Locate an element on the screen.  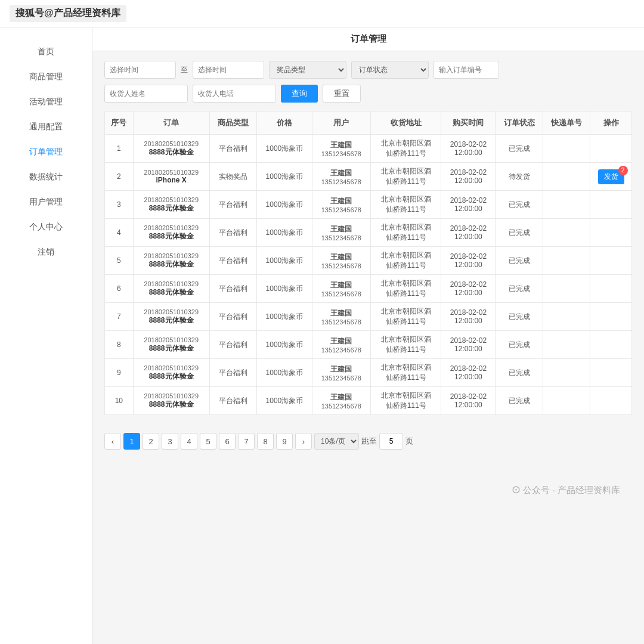
query-button: 查询 is located at coordinates (299, 94).